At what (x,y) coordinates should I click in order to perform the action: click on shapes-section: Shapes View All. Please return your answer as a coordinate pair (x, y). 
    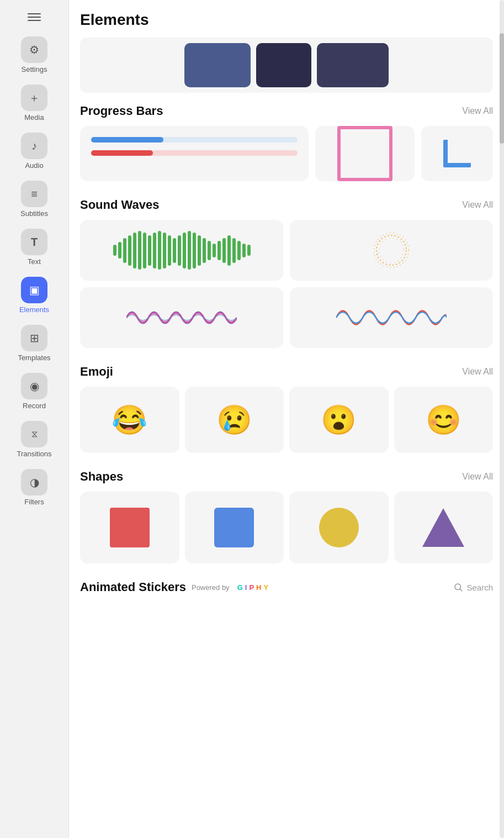
    Looking at the image, I should click on (287, 516).